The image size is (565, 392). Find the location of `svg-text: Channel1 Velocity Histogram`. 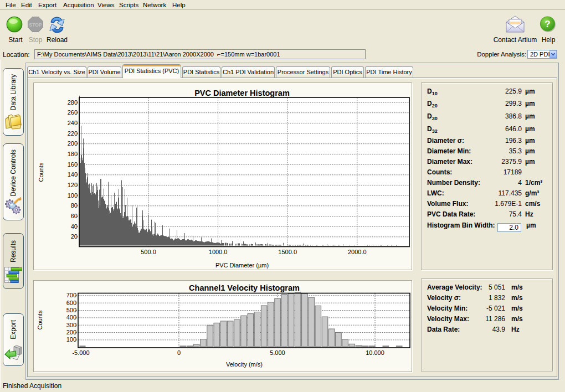

svg-text: Channel1 Velocity Histogram is located at coordinates (244, 288).